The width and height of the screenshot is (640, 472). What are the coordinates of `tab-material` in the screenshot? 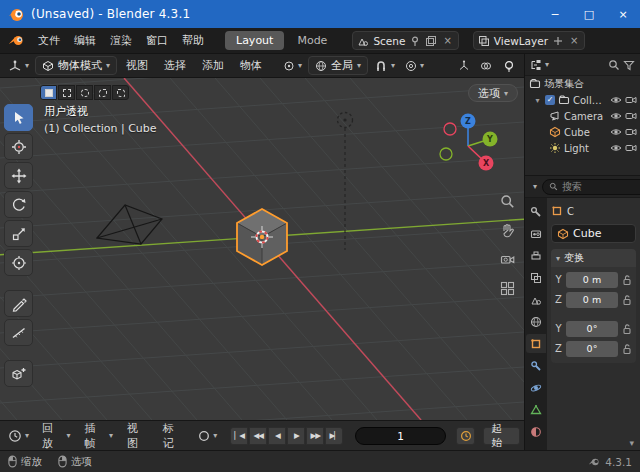 It's located at (536, 432).